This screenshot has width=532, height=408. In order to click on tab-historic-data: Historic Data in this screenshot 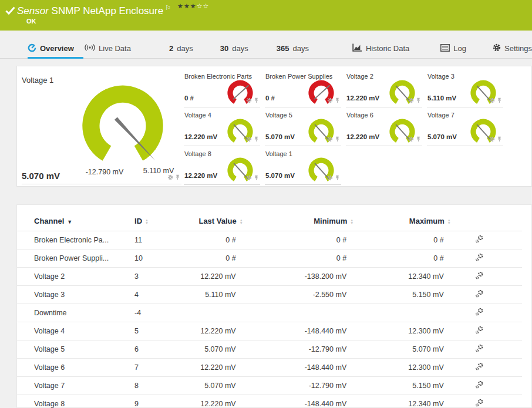, I will do `click(381, 48)`.